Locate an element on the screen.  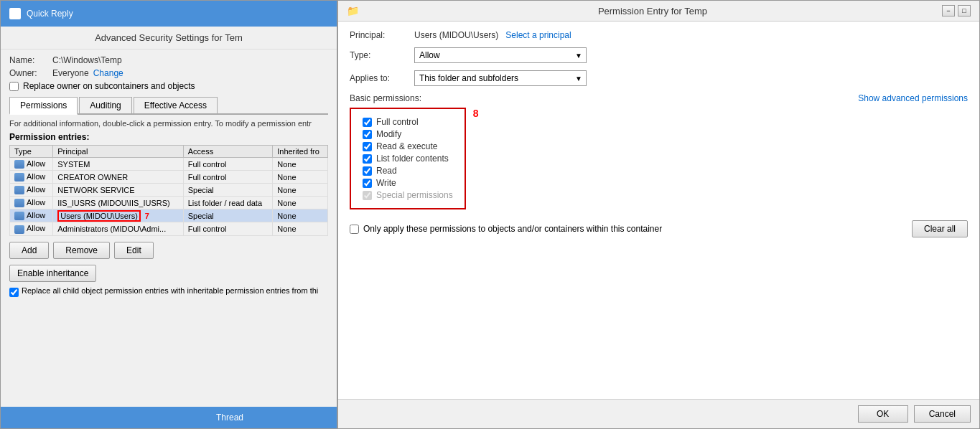
name-value: C:\Windows\Temp is located at coordinates (88, 60).